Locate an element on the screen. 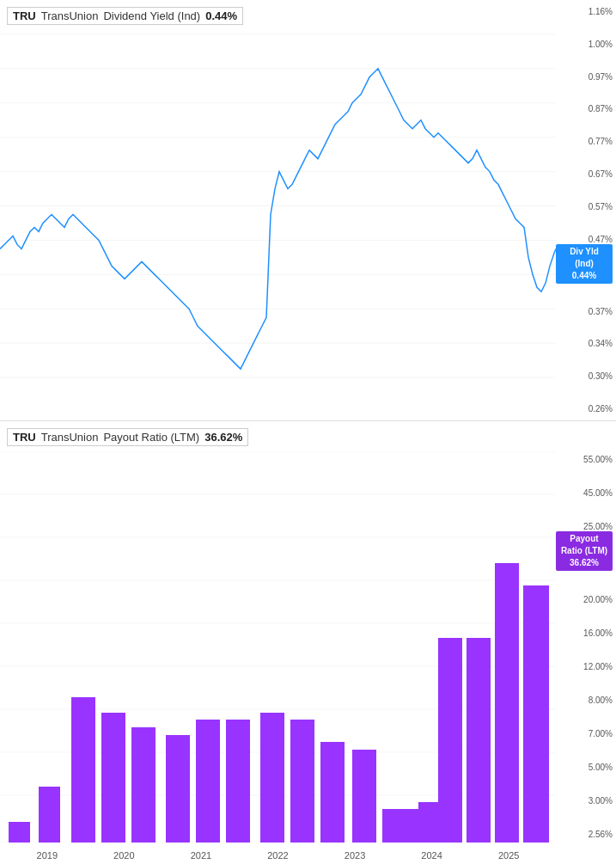 The image size is (616, 864). x-label-2019: 2019 is located at coordinates (47, 855).